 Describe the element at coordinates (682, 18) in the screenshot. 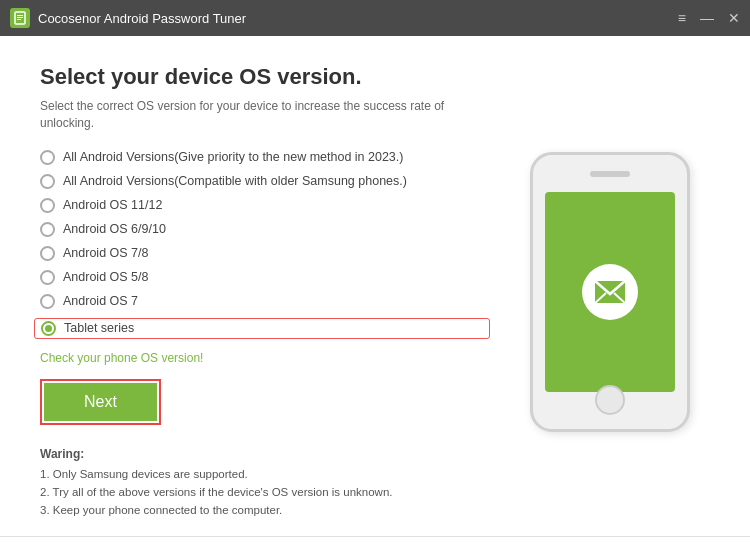

I see `menu-icon: ≡` at that location.